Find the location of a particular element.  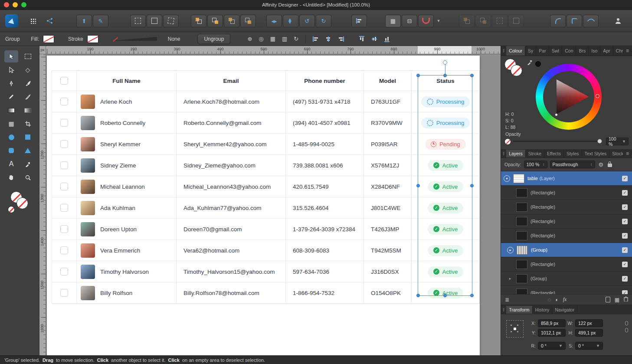

rotation-handle is located at coordinates (445, 62).